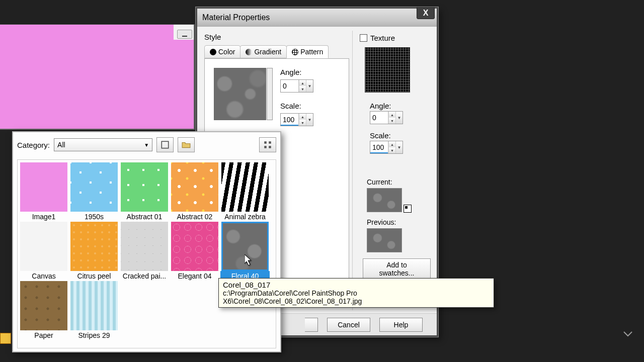 The image size is (644, 362). What do you see at coordinates (94, 192) in the screenshot?
I see `pattern-thumb-1950s: 1950s` at bounding box center [94, 192].